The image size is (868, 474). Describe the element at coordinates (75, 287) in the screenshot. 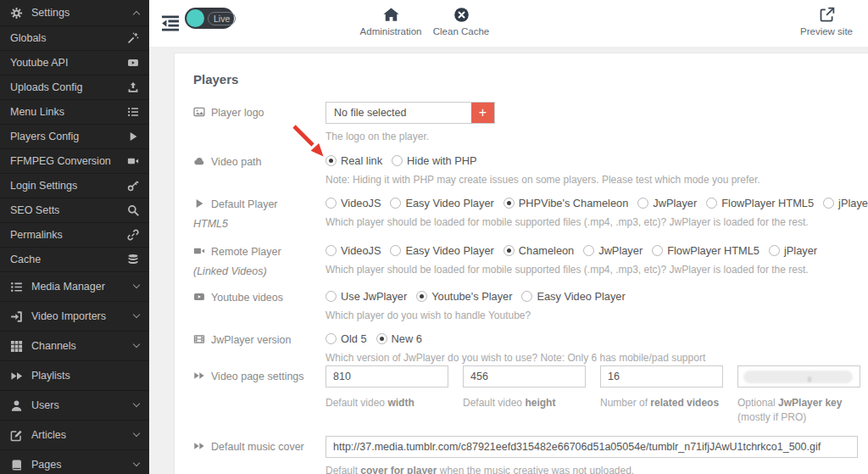

I see `sidebar-item-media-manager: Media Manager` at that location.